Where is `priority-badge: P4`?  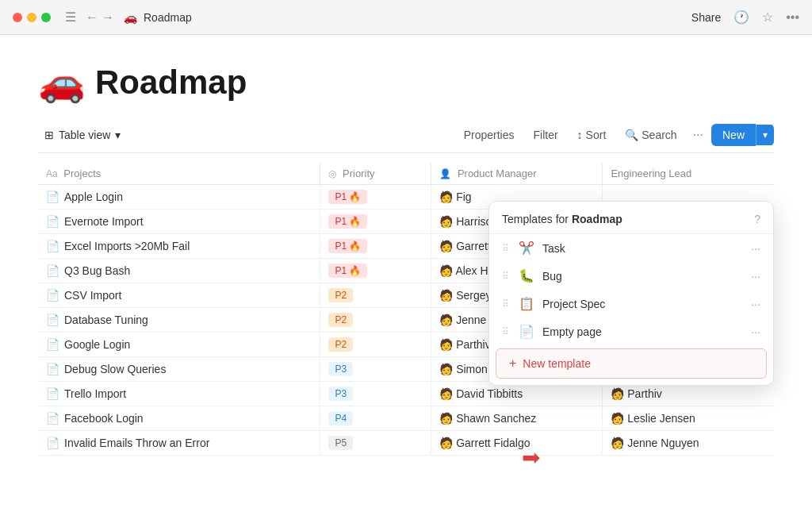 priority-badge: P4 is located at coordinates (341, 418).